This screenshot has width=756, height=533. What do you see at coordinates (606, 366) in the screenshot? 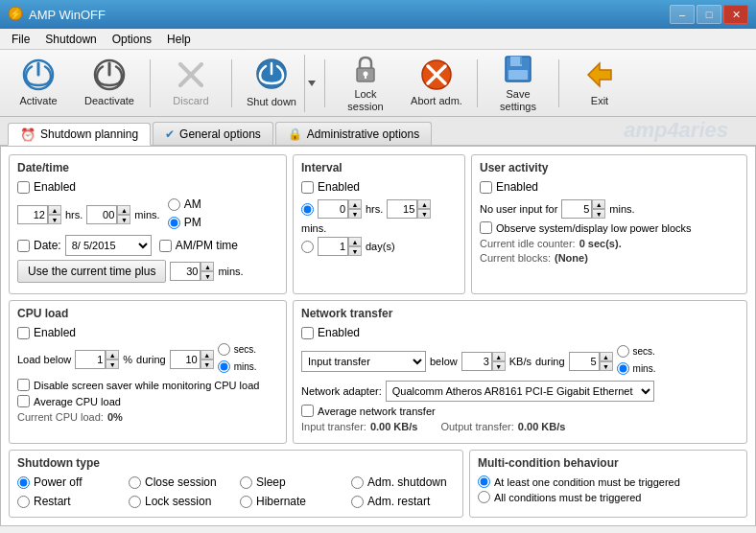
I see `network-during-down: ▼` at bounding box center [606, 366].